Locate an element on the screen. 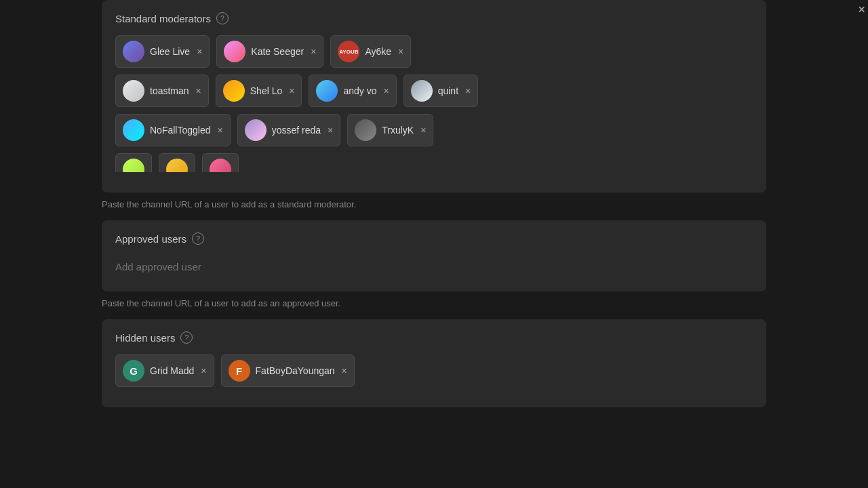  remove-kate-seeger-button: × is located at coordinates (313, 52).